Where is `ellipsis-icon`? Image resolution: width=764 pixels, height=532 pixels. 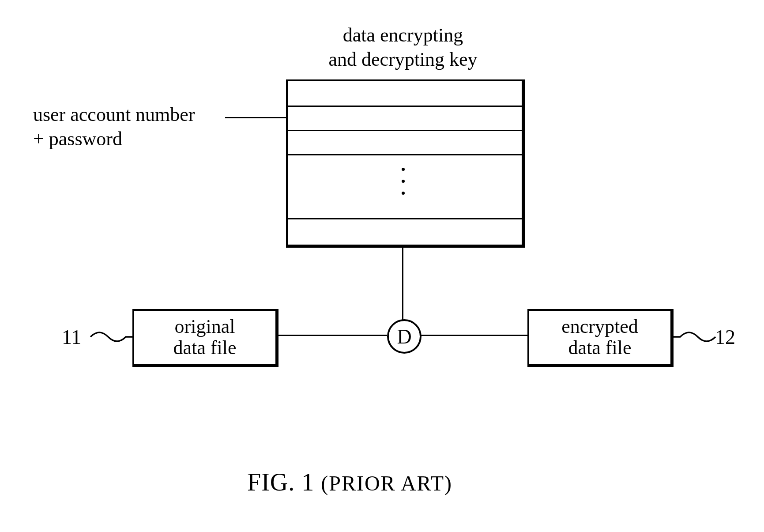 ellipsis-icon is located at coordinates (403, 181).